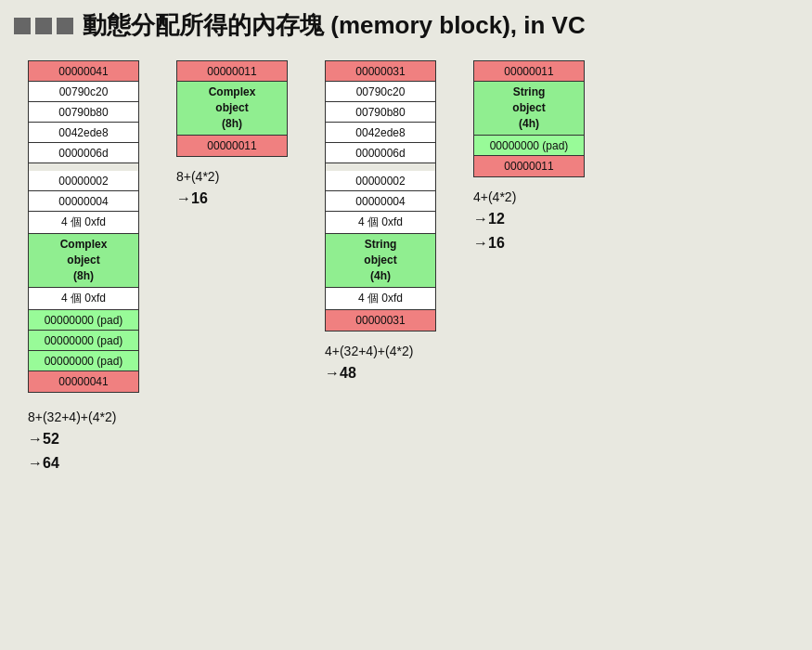 The width and height of the screenshot is (812, 650). Describe the element at coordinates (369, 363) in the screenshot. I see `formula-3: 4+(32+4)+(4*2)→48` at that location.